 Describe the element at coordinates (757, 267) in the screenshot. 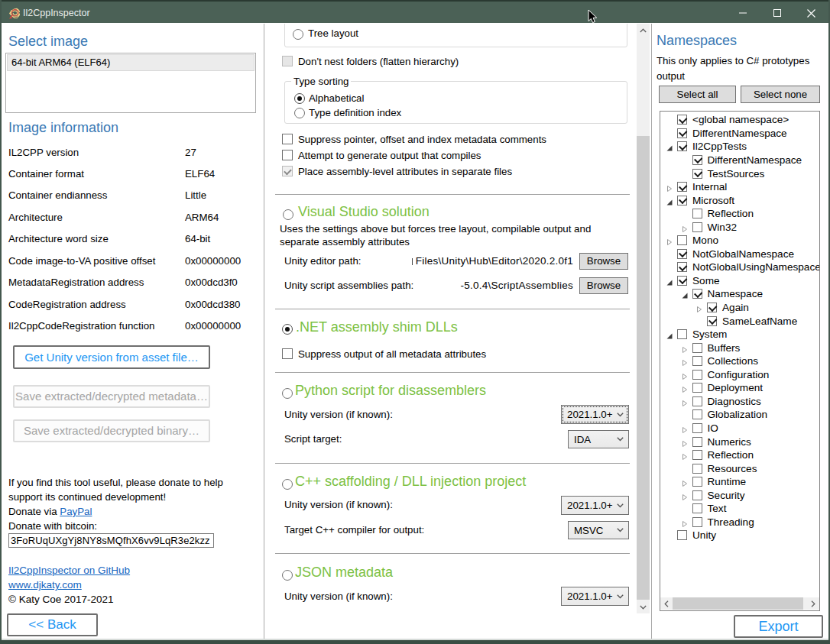

I see `tree-item-label: NotGlobalUsingNamespace` at that location.